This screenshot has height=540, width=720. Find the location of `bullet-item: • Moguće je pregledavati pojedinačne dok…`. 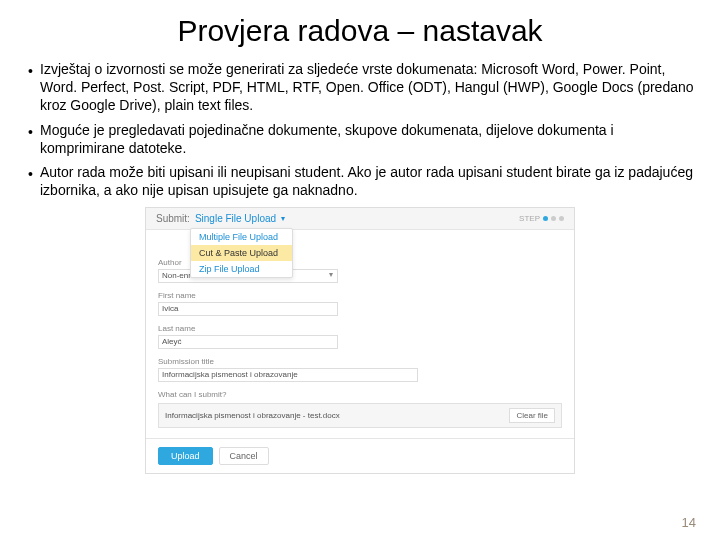

bullet-item: • Moguće je pregledavati pojedinačne dok… is located at coordinates (362, 139).